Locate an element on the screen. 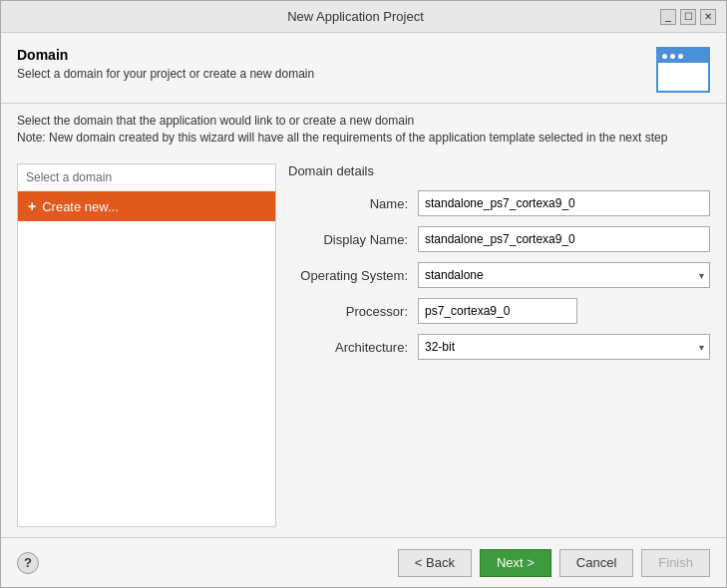 This screenshot has width=727, height=588. domain-icon is located at coordinates (683, 70).